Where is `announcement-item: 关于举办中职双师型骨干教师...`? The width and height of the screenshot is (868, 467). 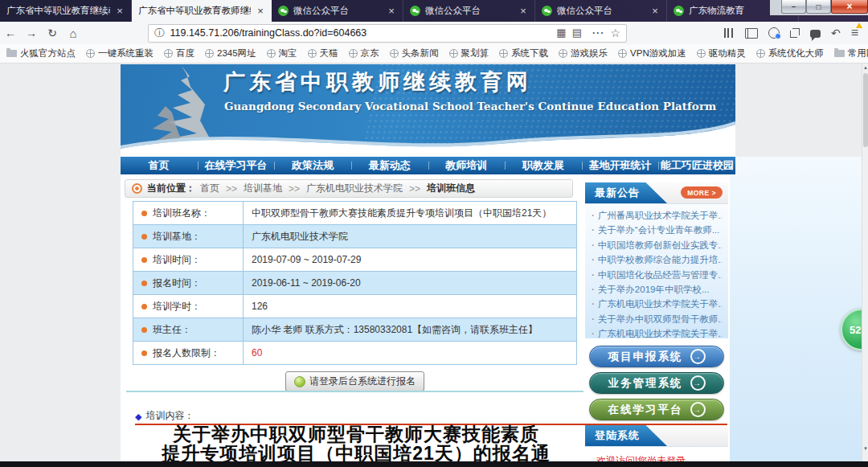
announcement-item: 关于举办中职双师型骨干教师... is located at coordinates (657, 319).